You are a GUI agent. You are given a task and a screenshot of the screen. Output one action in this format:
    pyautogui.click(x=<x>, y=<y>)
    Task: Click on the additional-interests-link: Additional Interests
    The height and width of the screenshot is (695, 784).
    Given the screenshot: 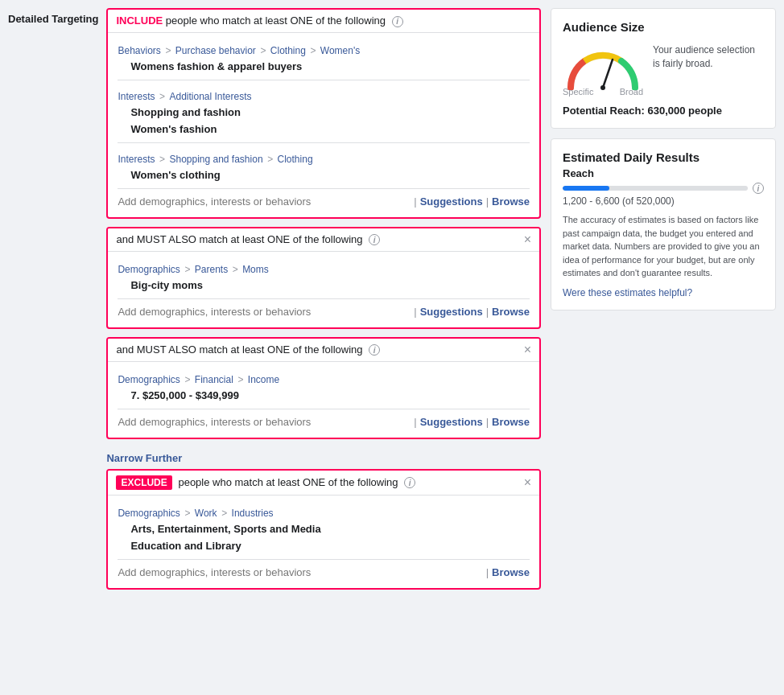 What is the action you would take?
    pyautogui.click(x=210, y=97)
    